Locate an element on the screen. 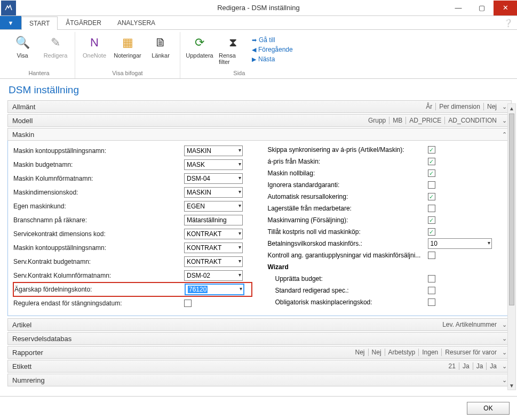 The width and height of the screenshot is (517, 420). field-row: Maskinvarning (Försäljning):✓ is located at coordinates (387, 220).